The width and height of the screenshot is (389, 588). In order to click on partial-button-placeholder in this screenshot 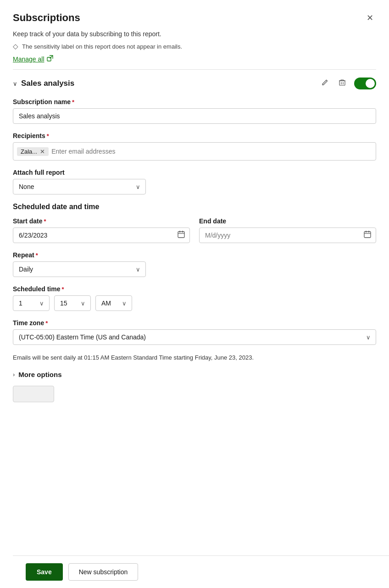, I will do `click(194, 394)`.